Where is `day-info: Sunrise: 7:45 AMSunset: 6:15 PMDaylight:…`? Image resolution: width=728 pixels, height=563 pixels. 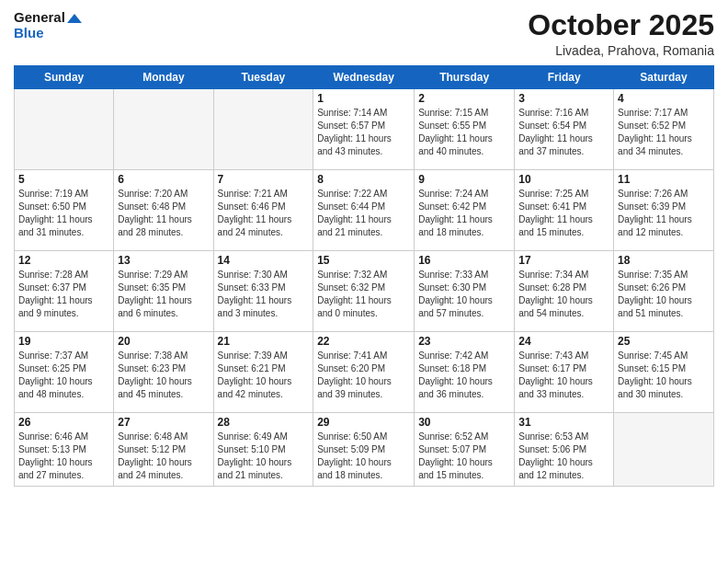
day-info: Sunrise: 7:45 AMSunset: 6:15 PMDaylight:… is located at coordinates (664, 375).